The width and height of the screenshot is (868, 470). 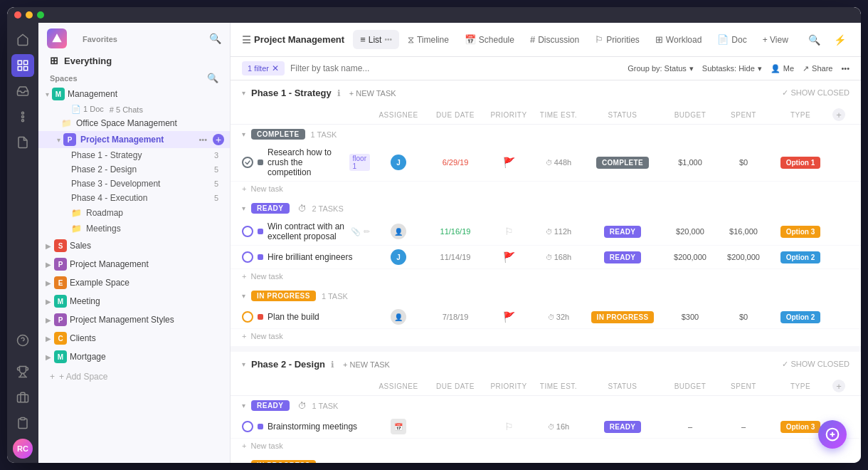 What do you see at coordinates (243, 93) in the screenshot?
I see `phase-strategy-collapse: ▾` at bounding box center [243, 93].